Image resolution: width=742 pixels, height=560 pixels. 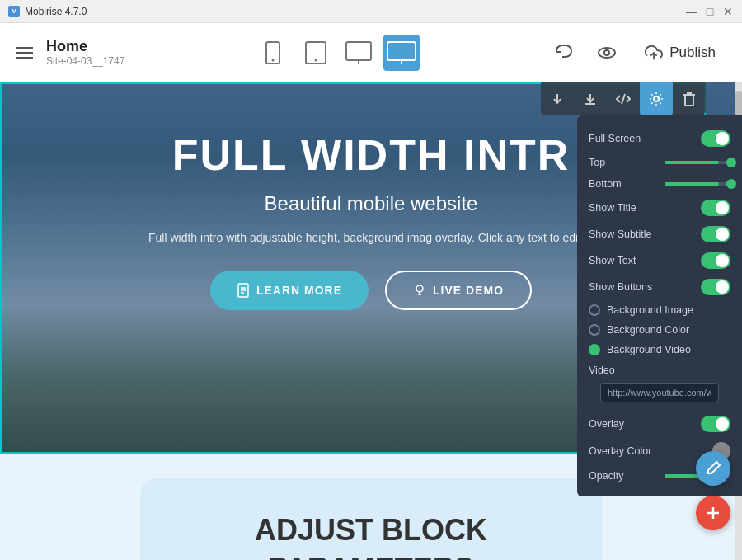 I want to click on maximize-button: □, so click(x=710, y=12).